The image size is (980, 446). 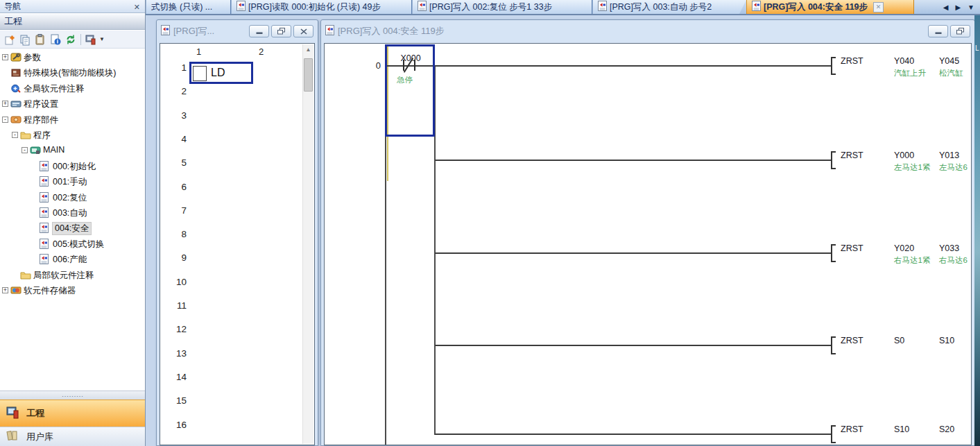 I want to click on tree-item-main: -MAIN, so click(x=72, y=151).